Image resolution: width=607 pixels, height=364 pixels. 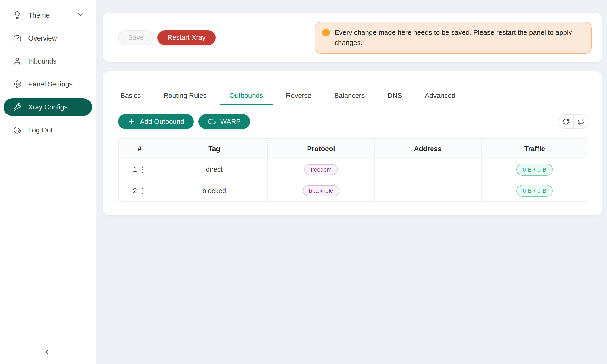 What do you see at coordinates (135, 191) in the screenshot?
I see `row-index: 2` at bounding box center [135, 191].